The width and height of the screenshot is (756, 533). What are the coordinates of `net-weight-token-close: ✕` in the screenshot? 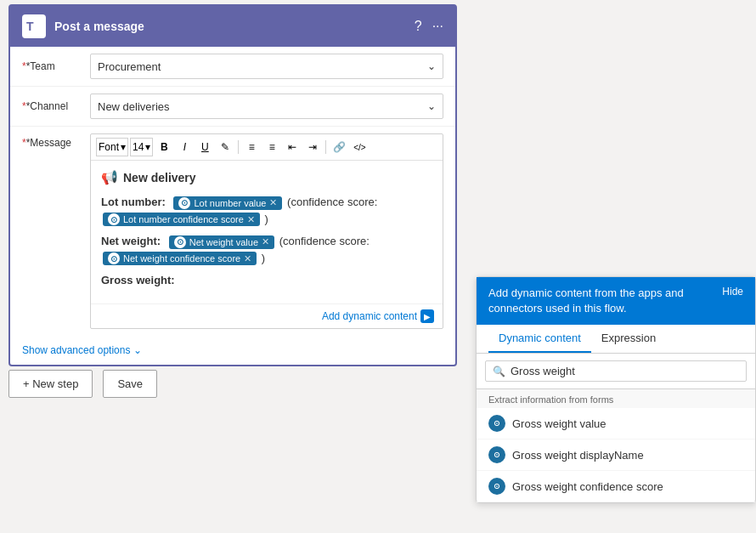 It's located at (265, 241).